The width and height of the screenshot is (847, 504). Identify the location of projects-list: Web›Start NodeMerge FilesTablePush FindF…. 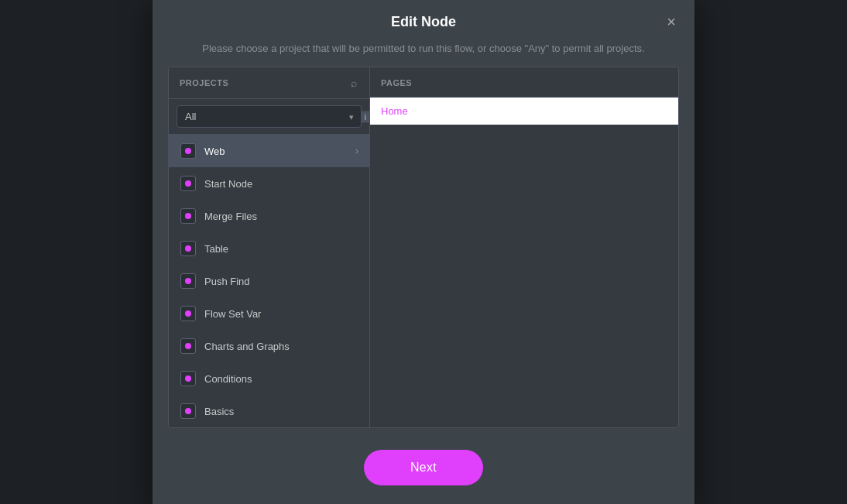
(269, 281).